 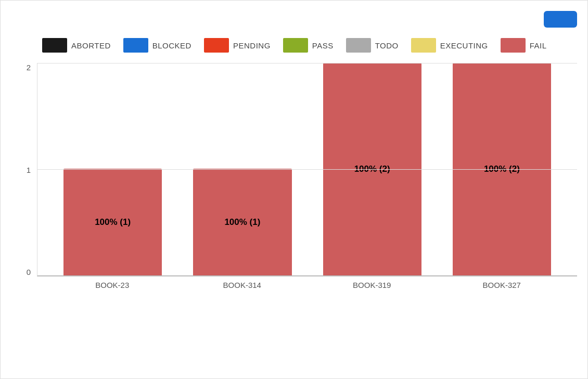 What do you see at coordinates (538, 46) in the screenshot?
I see `legend-label-fail: FAIL` at bounding box center [538, 46].